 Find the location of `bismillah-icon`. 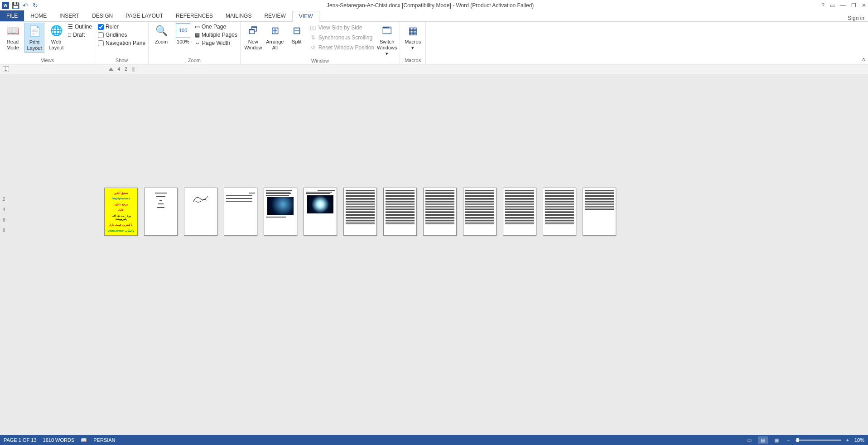

bismillah-icon is located at coordinates (201, 199).